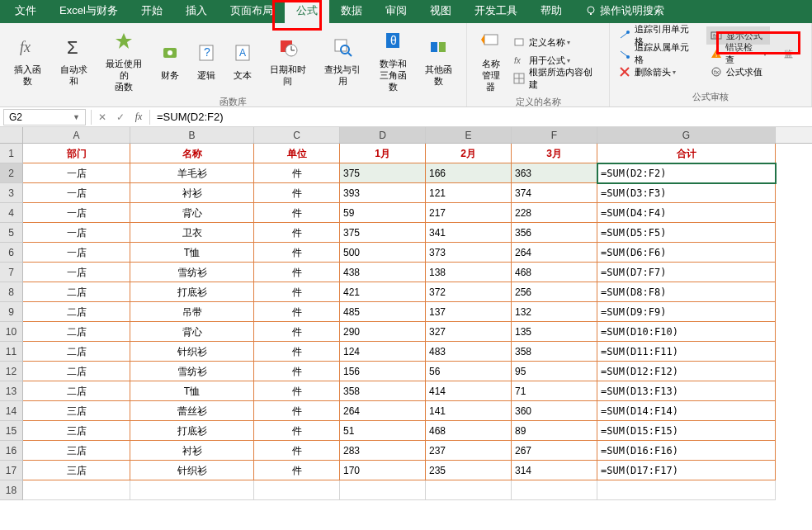  I want to click on cell-B2: 羊毛衫, so click(192, 173).